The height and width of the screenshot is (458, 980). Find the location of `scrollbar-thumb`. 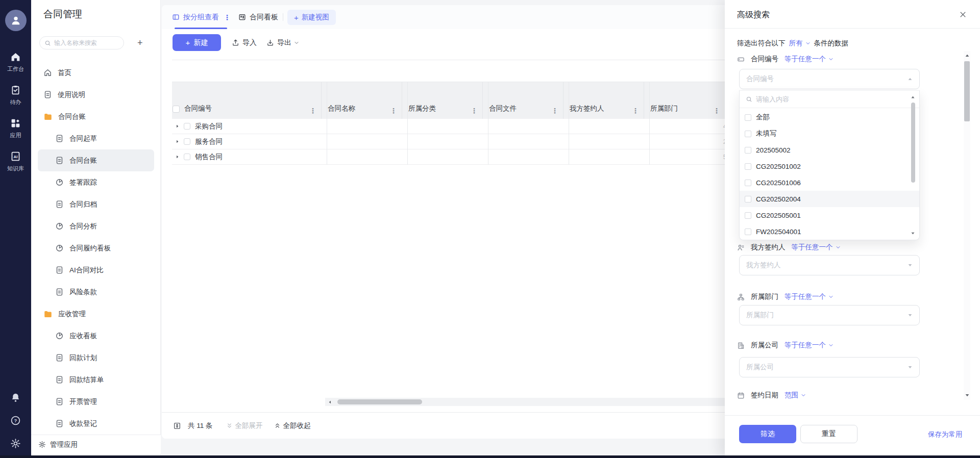

scrollbar-thumb is located at coordinates (380, 402).